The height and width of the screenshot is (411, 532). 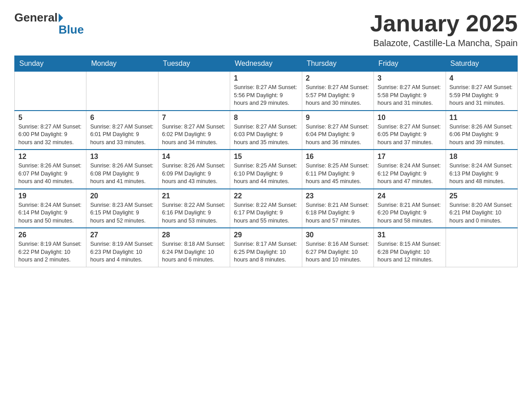 What do you see at coordinates (482, 174) in the screenshot?
I see `day-info: Sunrise: 8:24 AM Sunset: 6:13 PM Dayligh…` at bounding box center [482, 174].